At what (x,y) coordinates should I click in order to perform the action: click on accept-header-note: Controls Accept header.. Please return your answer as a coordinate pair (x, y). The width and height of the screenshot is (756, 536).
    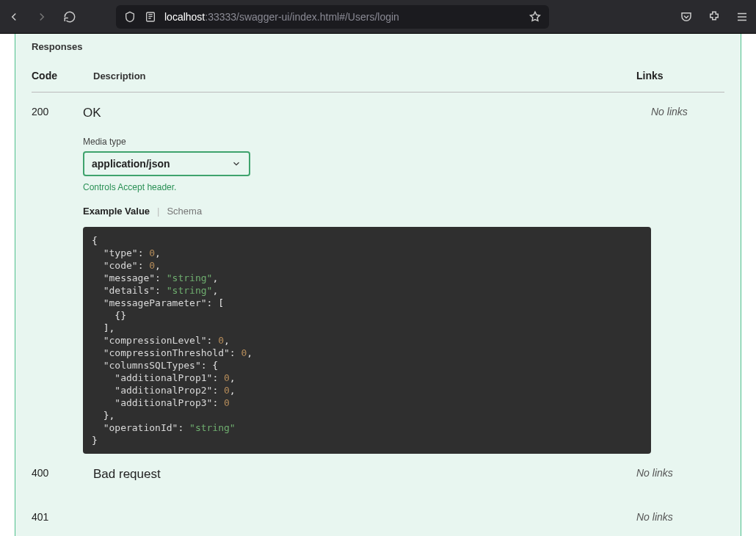
    Looking at the image, I should click on (367, 187).